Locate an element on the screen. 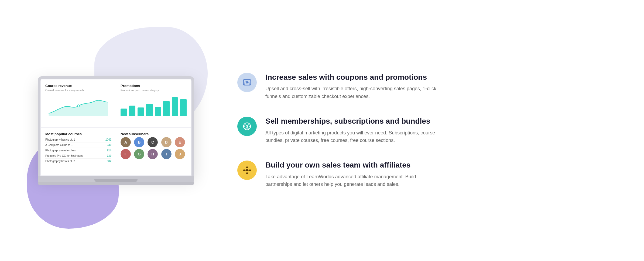  feature-affiliates-content: Build your own sales team with affiliate… is located at coordinates (352, 175).